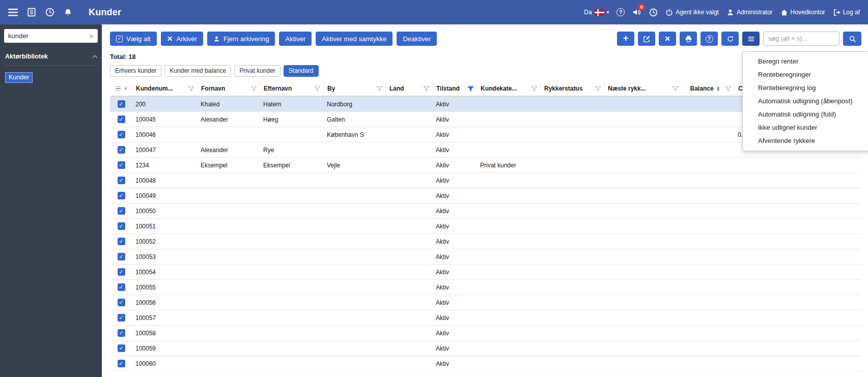 Image resolution: width=868 pixels, height=377 pixels. I want to click on menu-item-renteberegning-log: Renteberegning log, so click(805, 88).